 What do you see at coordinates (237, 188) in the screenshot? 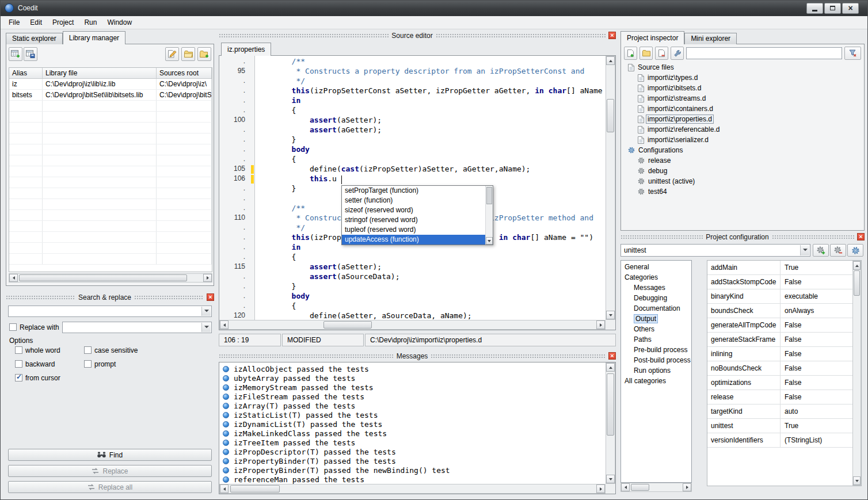
I see `editor-gutter: .95....100....105106...110....115....120` at bounding box center [237, 188].